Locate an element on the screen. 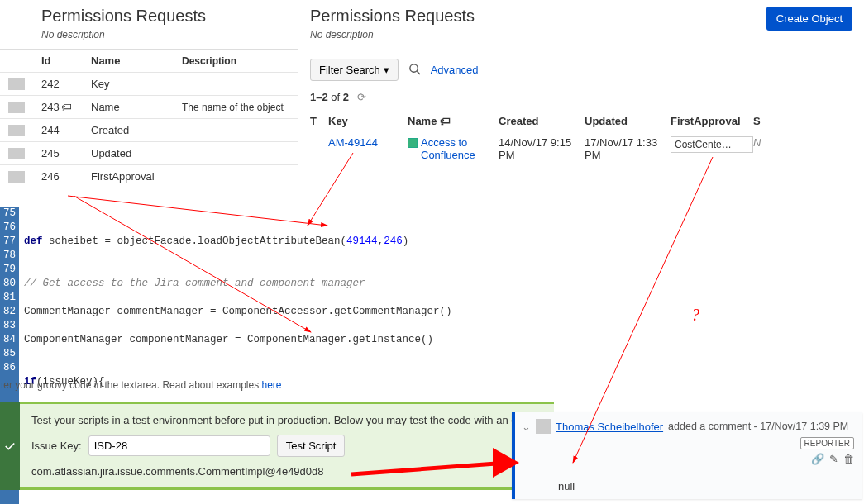 The image size is (864, 504). search-bar: Filter Search▾ Advanced is located at coordinates (581, 69).